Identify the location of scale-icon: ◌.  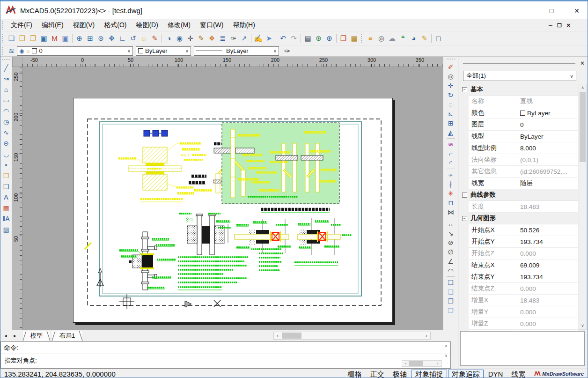
(451, 104).